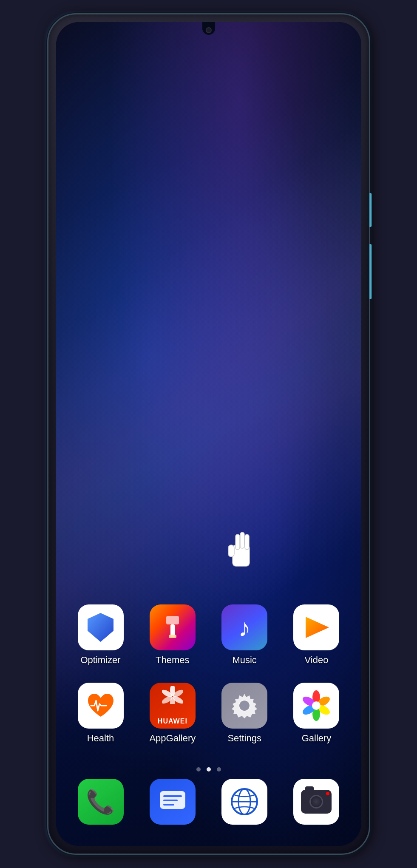 Image resolution: width=417 pixels, height=868 pixels. I want to click on app-icon-browser, so click(244, 802).